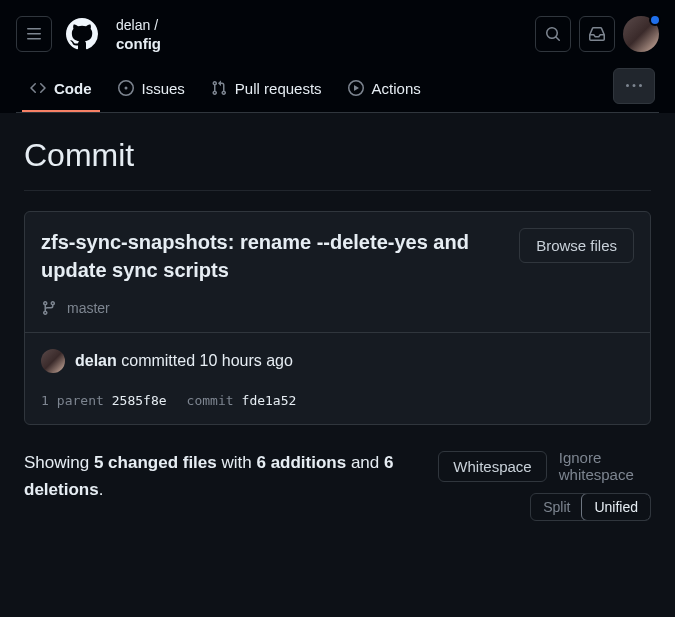 Image resolution: width=675 pixels, height=617 pixels. I want to click on notification-dot, so click(655, 20).